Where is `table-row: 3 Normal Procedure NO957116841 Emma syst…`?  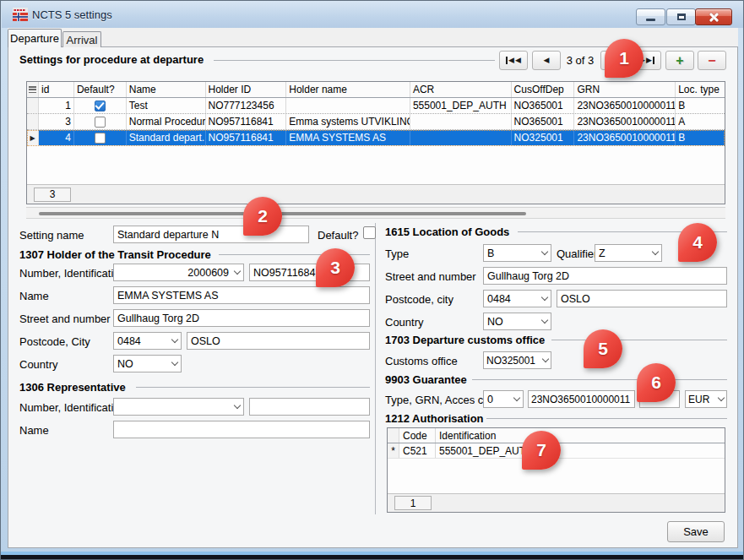 table-row: 3 Normal Procedure NO957116841 Emma syst… is located at coordinates (376, 122).